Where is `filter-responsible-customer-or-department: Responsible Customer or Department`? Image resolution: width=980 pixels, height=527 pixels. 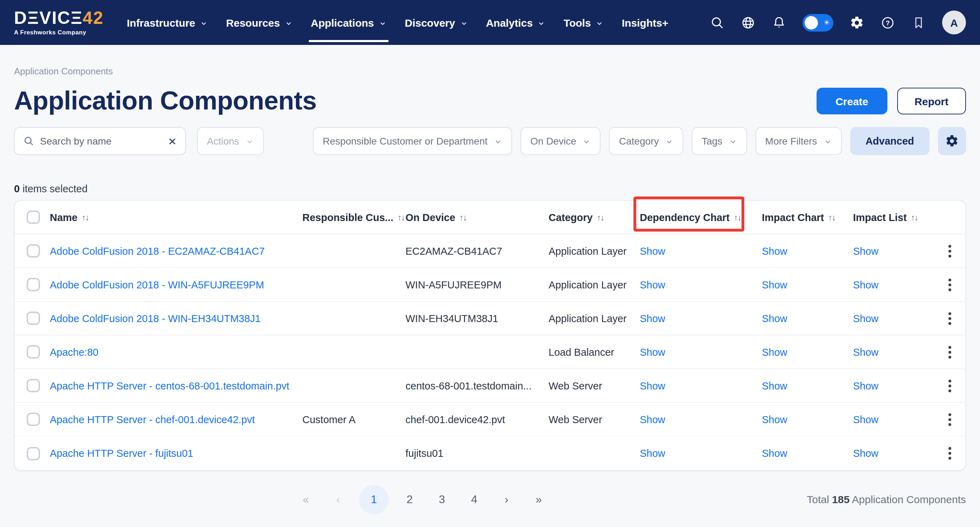
filter-responsible-customer-or-department: Responsible Customer or Department is located at coordinates (412, 141).